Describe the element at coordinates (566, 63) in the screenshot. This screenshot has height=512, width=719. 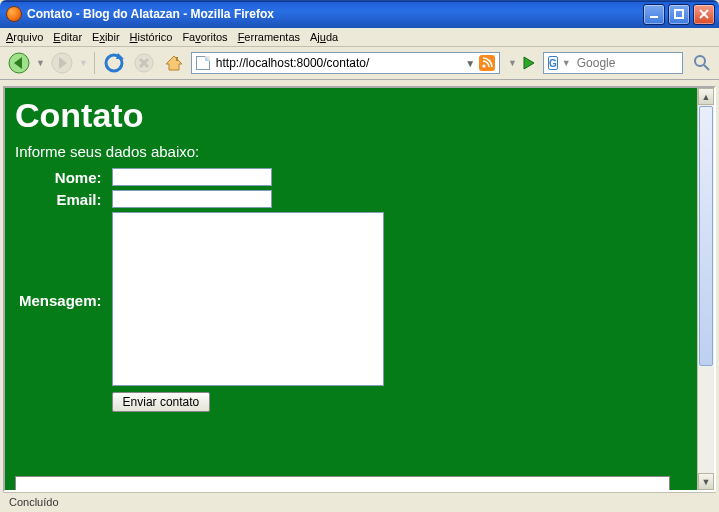
I see `search-engine-dropdown-icon: ▼` at that location.